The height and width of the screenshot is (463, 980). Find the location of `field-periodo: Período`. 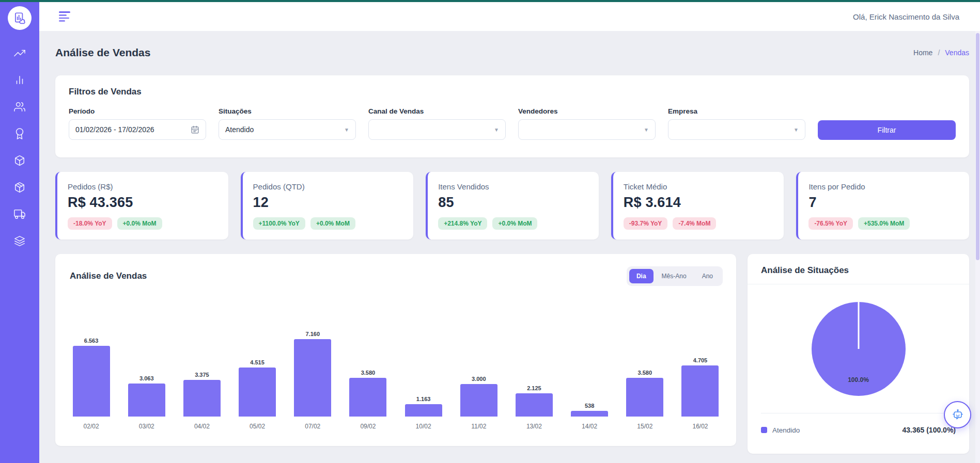

field-periodo: Período is located at coordinates (137, 124).